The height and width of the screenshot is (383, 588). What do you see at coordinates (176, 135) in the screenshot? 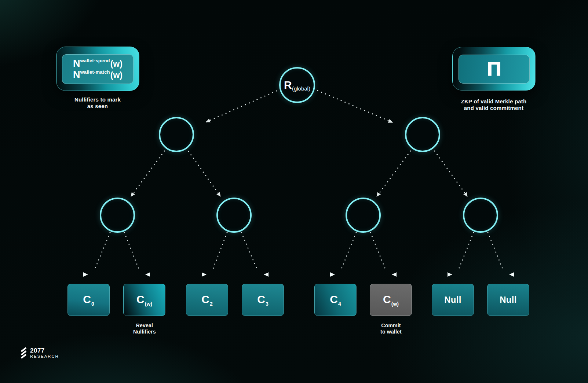
I see `tree-node-left` at bounding box center [176, 135].